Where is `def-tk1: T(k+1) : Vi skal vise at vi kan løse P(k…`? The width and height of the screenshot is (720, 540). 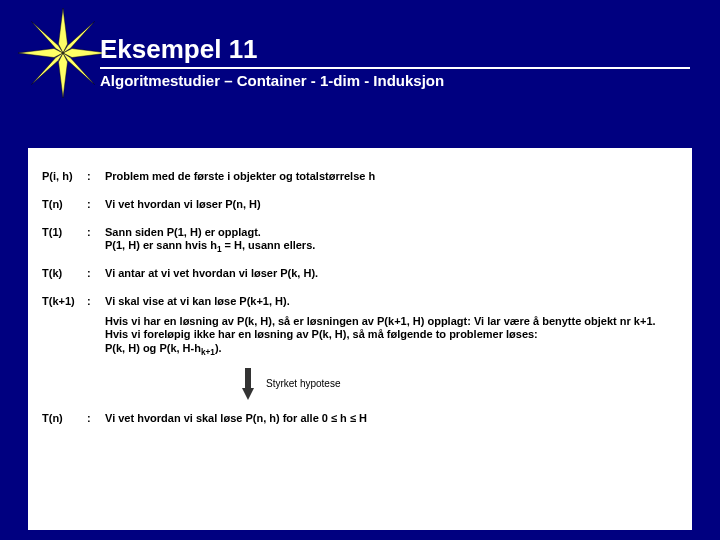
def-tk1: T(k+1) : Vi skal vise at vi kan løse P(k… is located at coordinates (360, 302).